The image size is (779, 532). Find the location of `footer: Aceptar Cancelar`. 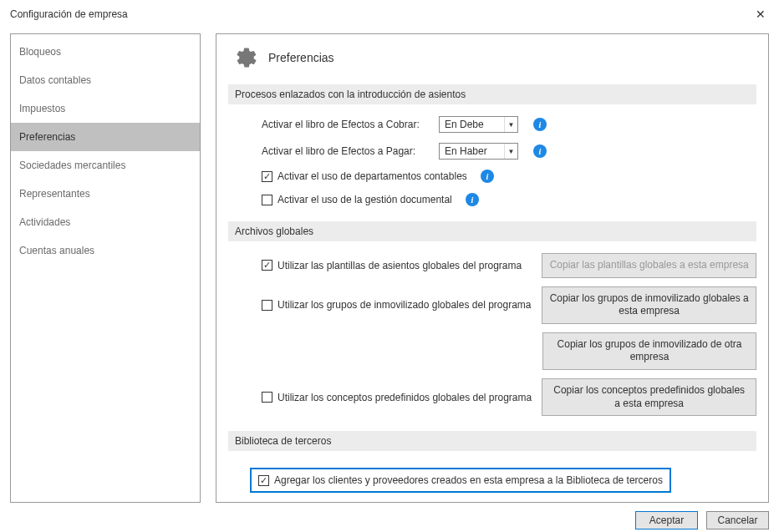

footer: Aceptar Cancelar is located at coordinates (390, 516).